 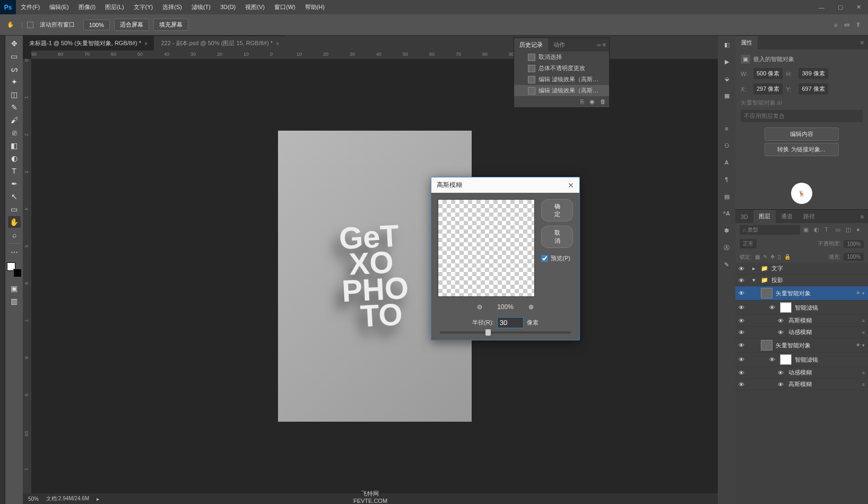 What do you see at coordinates (220, 43) in the screenshot?
I see `document-tab: 222 - 副本.psd @ 50% (图层 15, RGB/8#) *×` at bounding box center [220, 43].